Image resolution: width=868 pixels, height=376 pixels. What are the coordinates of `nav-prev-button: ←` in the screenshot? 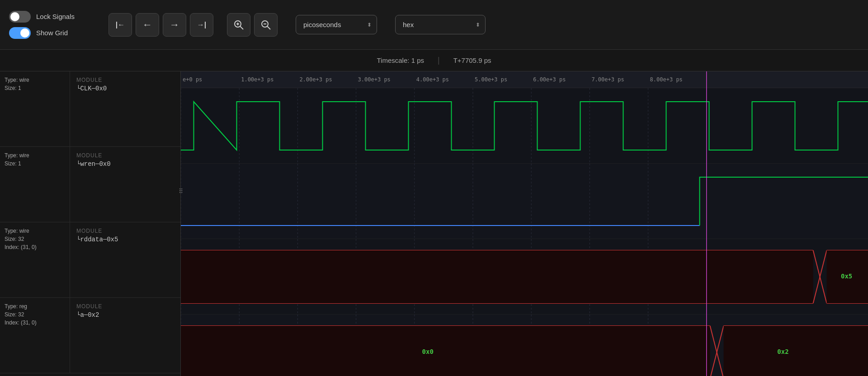 It's located at (147, 25).